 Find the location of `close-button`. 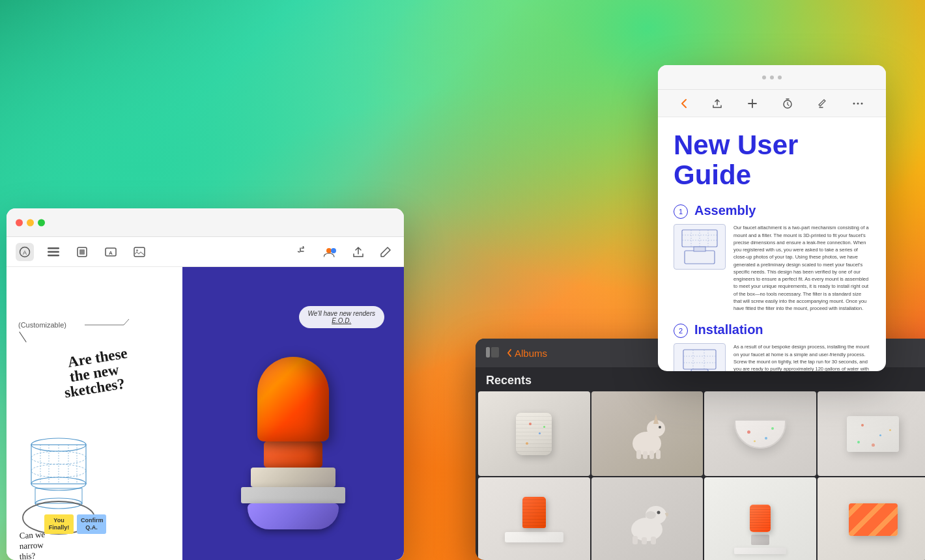

close-button is located at coordinates (20, 223).